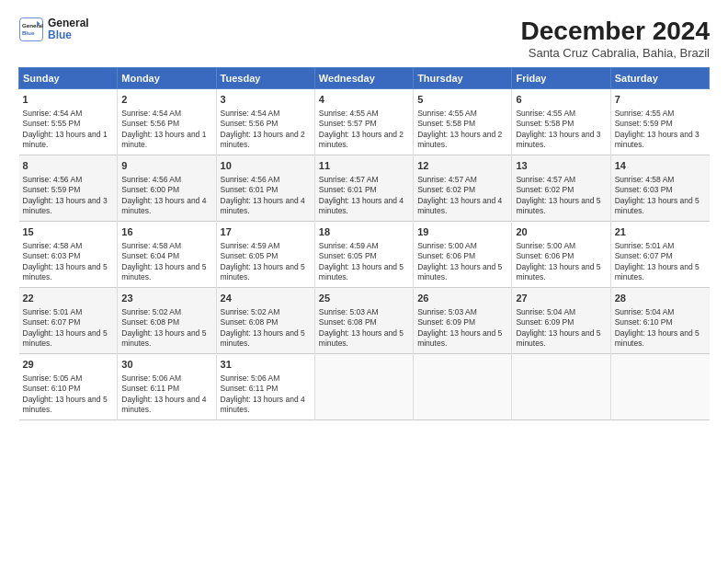 This screenshot has width=728, height=563. I want to click on day-23: 23 Sunrise: 5:02 AMSunset: 6:08 PMDaylig…, so click(167, 321).